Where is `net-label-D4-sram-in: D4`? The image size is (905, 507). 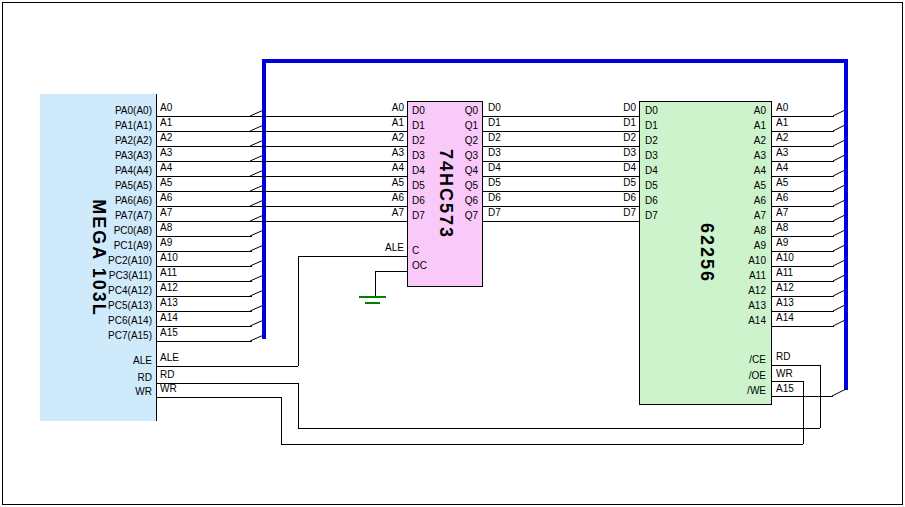 net-label-D4-sram-in: D4 is located at coordinates (591, 168).